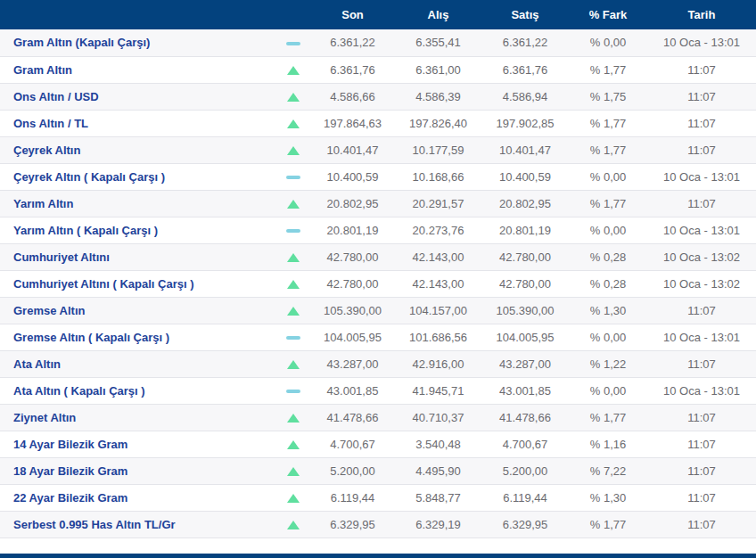  What do you see at coordinates (138, 230) in the screenshot?
I see `instrument-name-link: Yarım Altın ( Kapalı Çarşı )` at bounding box center [138, 230].